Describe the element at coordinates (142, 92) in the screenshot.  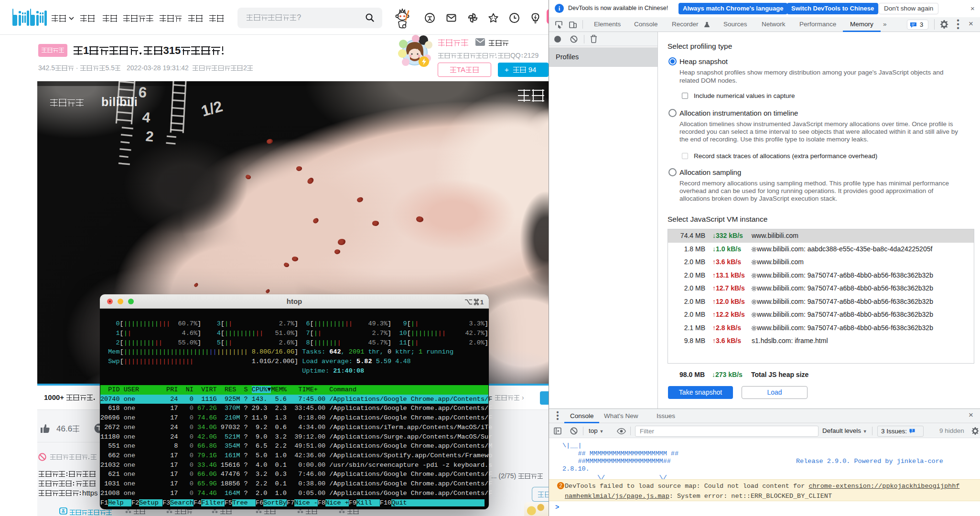
I see `svg-text: 6` at that location.